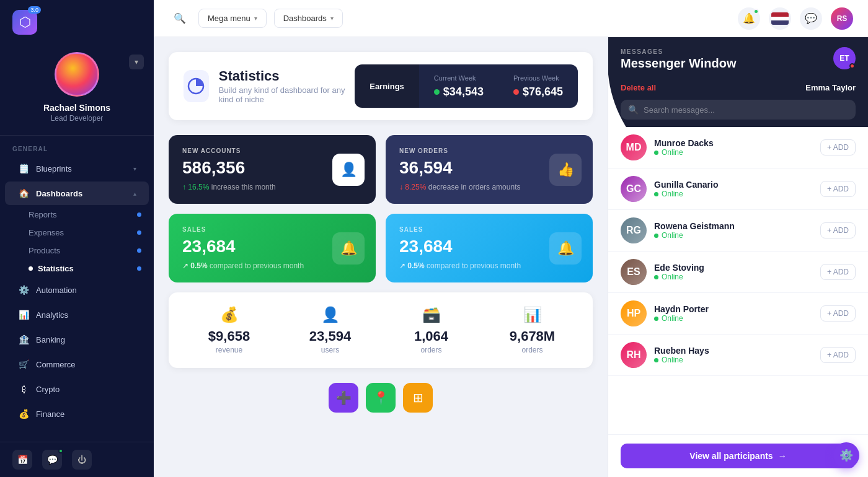  What do you see at coordinates (91, 214) in the screenshot?
I see `sidebar-item-reports: Reports` at bounding box center [91, 214].